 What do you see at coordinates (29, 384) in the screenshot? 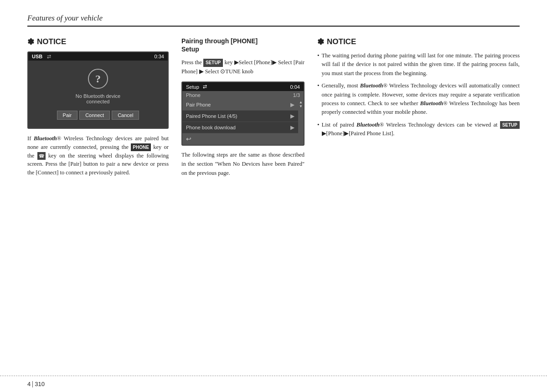
I see `page-num-left: 4` at bounding box center [29, 384].